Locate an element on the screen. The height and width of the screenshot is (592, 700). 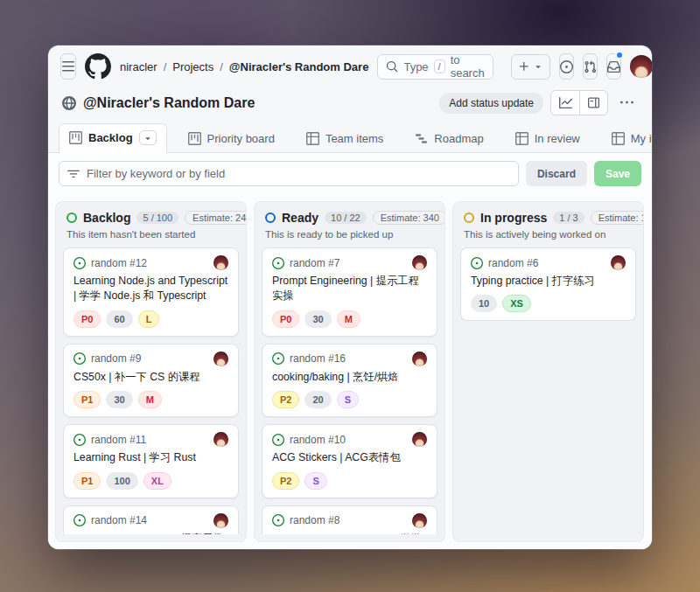
roadmap-icon is located at coordinates (422, 138).